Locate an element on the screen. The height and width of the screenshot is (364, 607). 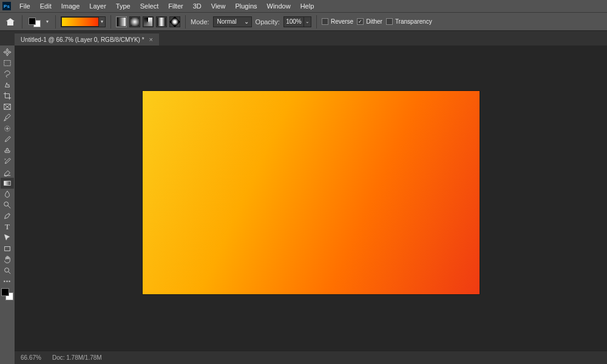
menu-plugins: Plugins is located at coordinates (246, 6).